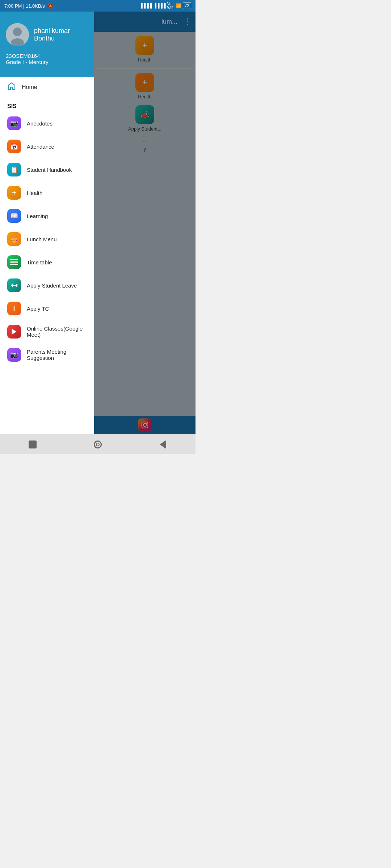  What do you see at coordinates (39, 263) in the screenshot?
I see `timetable-label: Time table` at bounding box center [39, 263].